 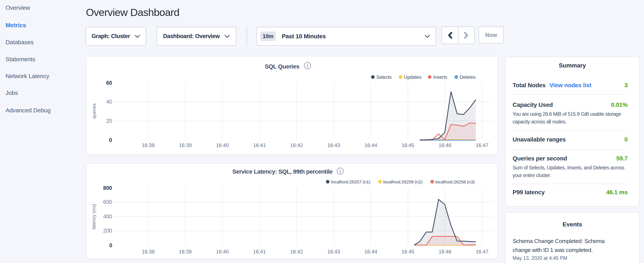 What do you see at coordinates (94, 111) in the screenshot?
I see `svg-text: queries` at bounding box center [94, 111].